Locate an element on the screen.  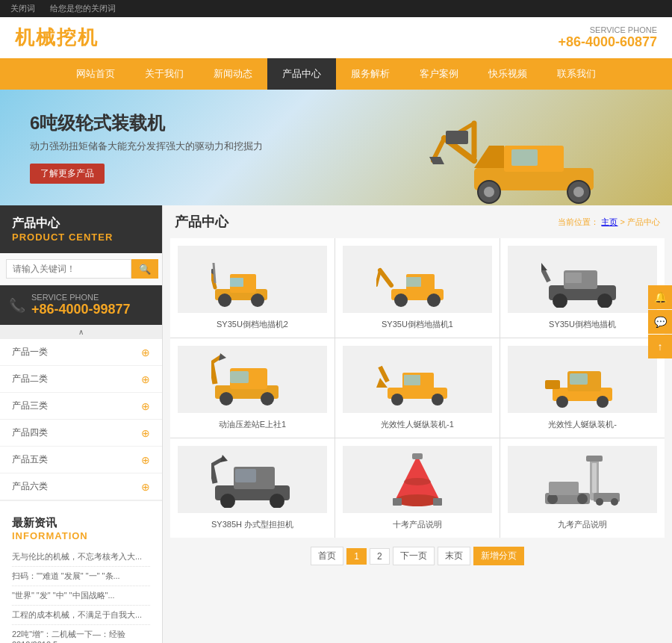
product-item-4: 动油压差站E上社1 is located at coordinates (252, 388).